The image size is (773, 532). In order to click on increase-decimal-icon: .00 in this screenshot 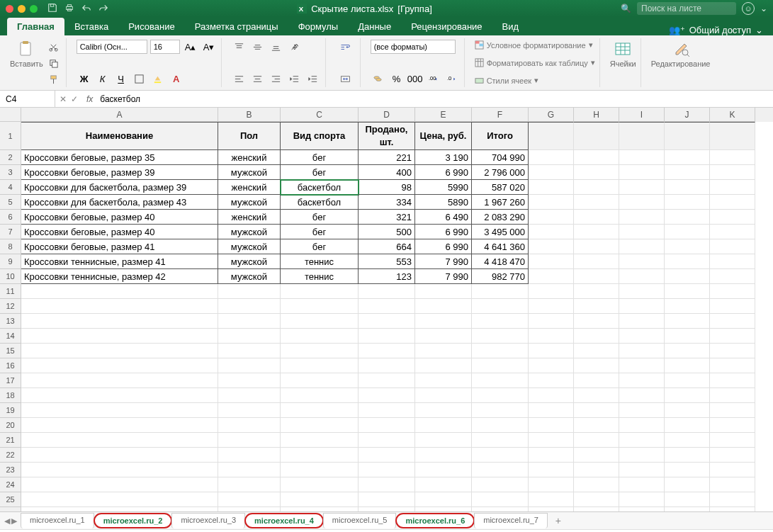, I will do `click(434, 79)`.